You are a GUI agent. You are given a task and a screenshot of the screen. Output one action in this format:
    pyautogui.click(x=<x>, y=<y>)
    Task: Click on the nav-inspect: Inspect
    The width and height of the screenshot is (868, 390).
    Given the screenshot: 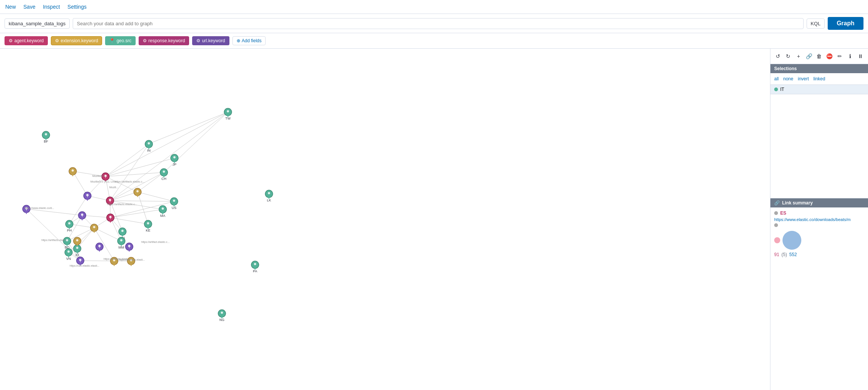 What is the action you would take?
    pyautogui.click(x=51, y=7)
    